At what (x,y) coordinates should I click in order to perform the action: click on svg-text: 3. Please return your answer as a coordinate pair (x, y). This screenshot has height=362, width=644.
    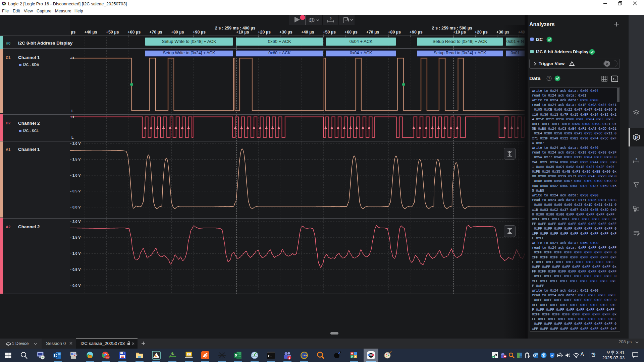
    Looking at the image, I should click on (636, 159).